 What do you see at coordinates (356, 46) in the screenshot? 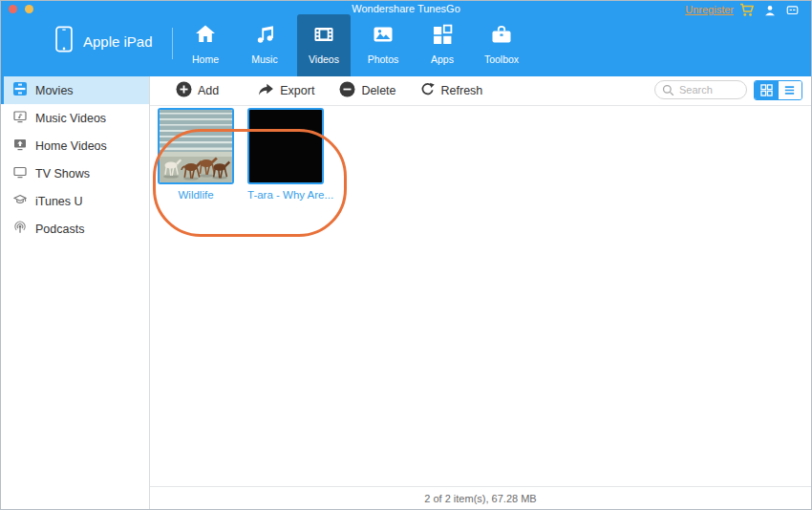
I see `nav-tabs: Home Music Videos Photos` at bounding box center [356, 46].